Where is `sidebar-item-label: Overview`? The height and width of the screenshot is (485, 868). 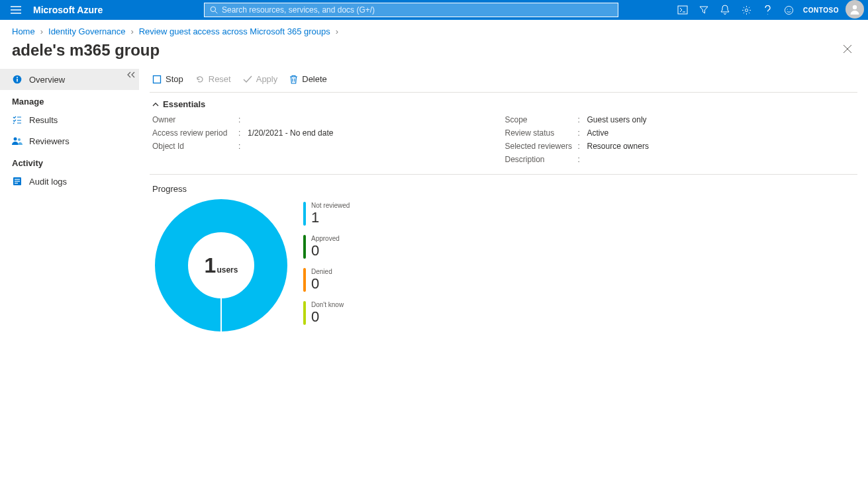
sidebar-item-label: Overview is located at coordinates (47, 79).